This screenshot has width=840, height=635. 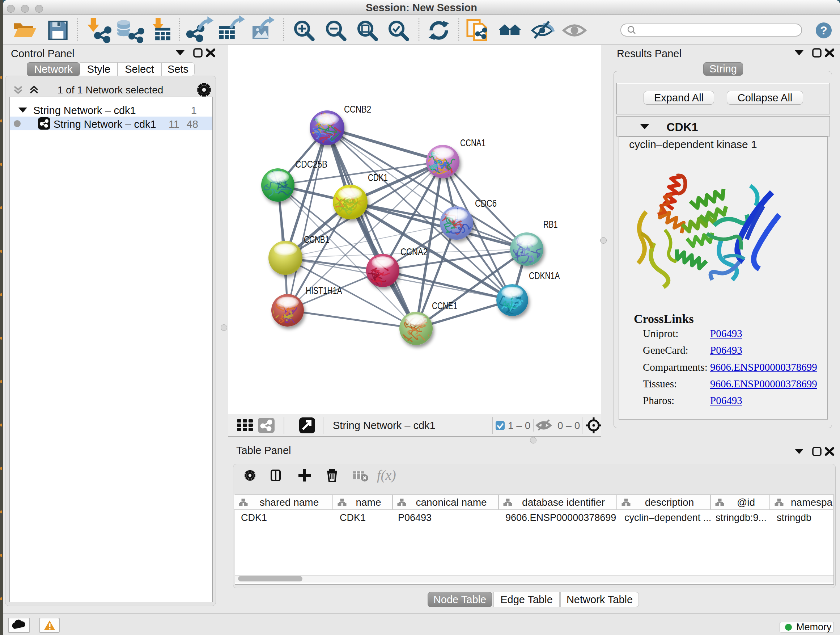 I want to click on svg-text: database identifier, so click(x=564, y=502).